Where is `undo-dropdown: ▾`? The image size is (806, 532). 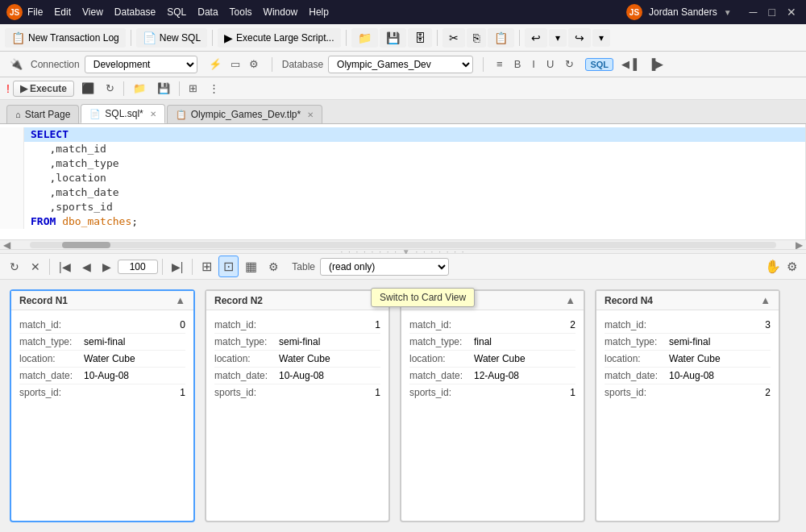 undo-dropdown: ▾ is located at coordinates (558, 38).